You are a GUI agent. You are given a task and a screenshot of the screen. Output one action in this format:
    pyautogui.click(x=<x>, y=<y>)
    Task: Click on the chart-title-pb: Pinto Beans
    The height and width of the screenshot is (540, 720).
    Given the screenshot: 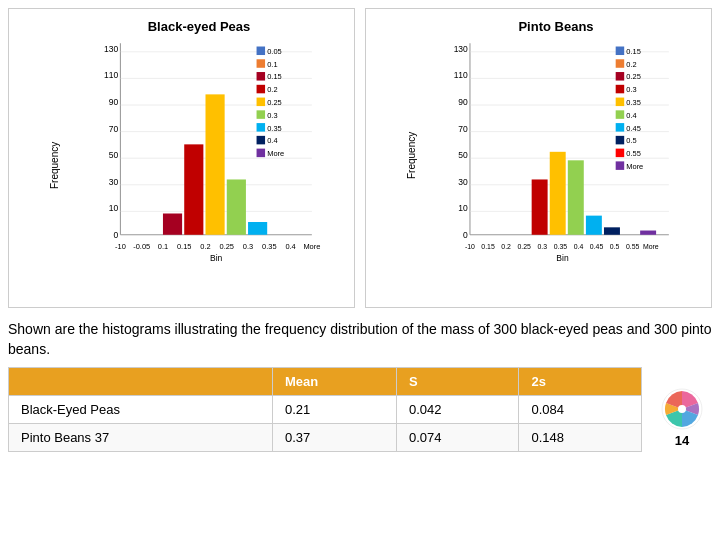 What is the action you would take?
    pyautogui.click(x=556, y=26)
    